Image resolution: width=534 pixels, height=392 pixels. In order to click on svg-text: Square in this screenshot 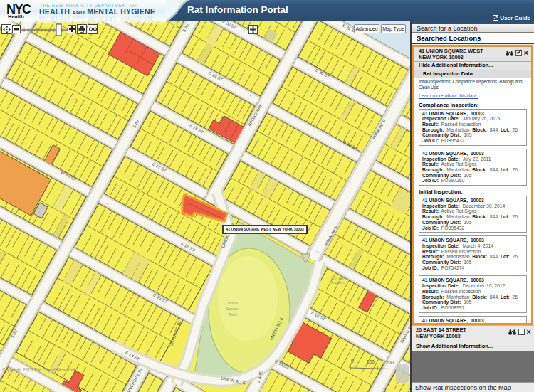, I will do `click(233, 309)`.